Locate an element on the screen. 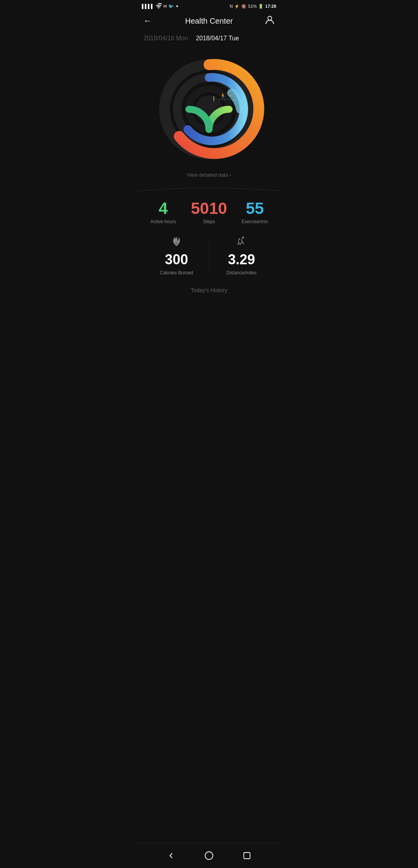 The width and height of the screenshot is (418, 868). arc-divider is located at coordinates (209, 188).